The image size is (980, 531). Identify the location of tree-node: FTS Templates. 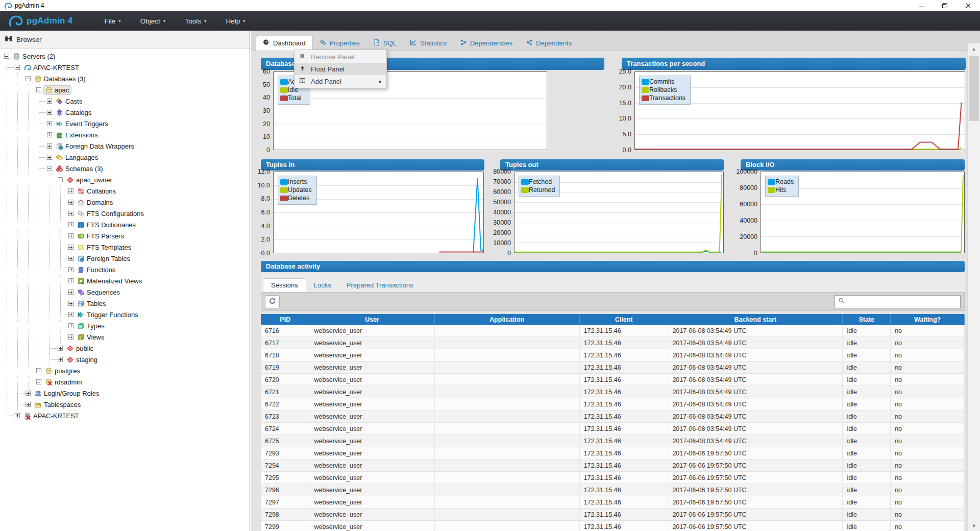
(105, 247).